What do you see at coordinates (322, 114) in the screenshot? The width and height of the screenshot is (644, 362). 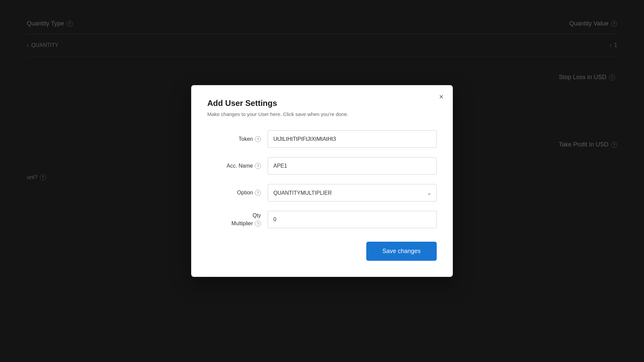 I see `modal-subtitle: Make changes to your User here. Click sa…` at bounding box center [322, 114].